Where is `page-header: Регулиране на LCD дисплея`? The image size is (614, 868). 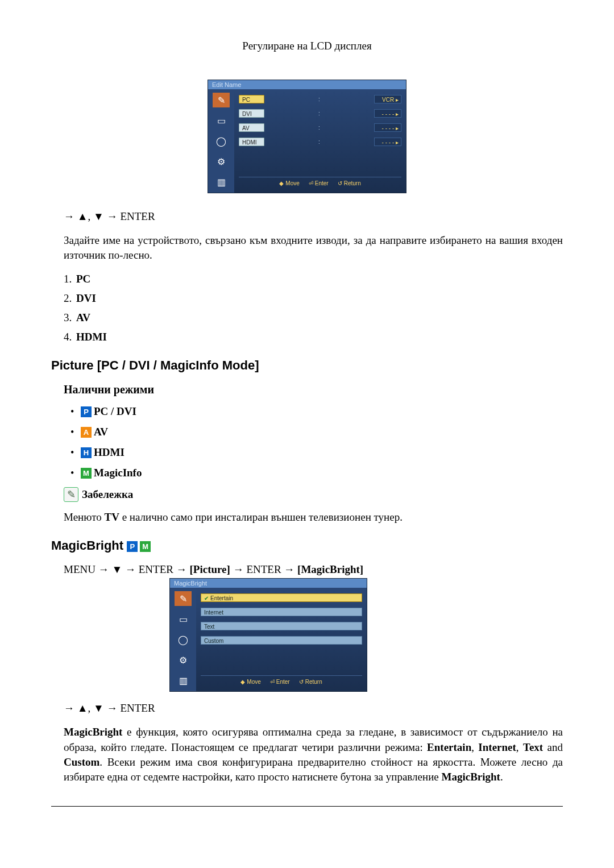
page-header: Регулиране на LCD дисплея is located at coordinates (307, 46).